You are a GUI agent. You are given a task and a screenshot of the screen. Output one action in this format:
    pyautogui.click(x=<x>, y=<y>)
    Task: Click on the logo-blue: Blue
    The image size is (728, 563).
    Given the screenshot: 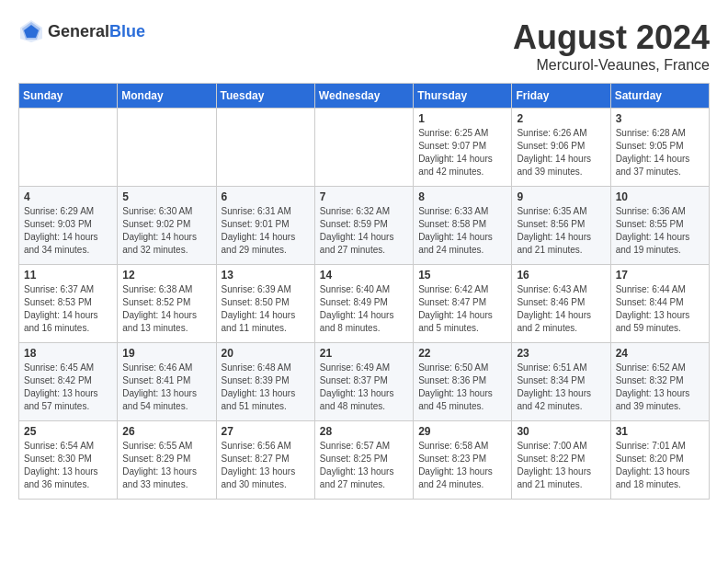 What is the action you would take?
    pyautogui.click(x=127, y=31)
    